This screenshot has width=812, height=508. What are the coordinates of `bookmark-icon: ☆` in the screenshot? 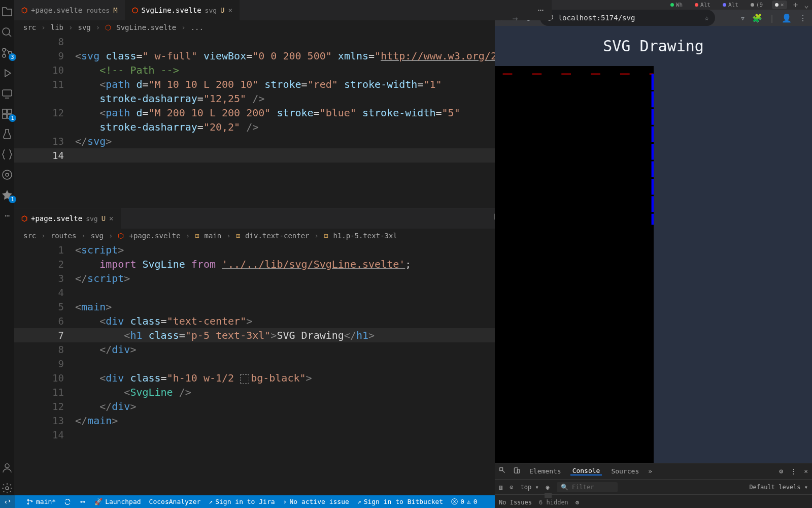 It's located at (707, 18).